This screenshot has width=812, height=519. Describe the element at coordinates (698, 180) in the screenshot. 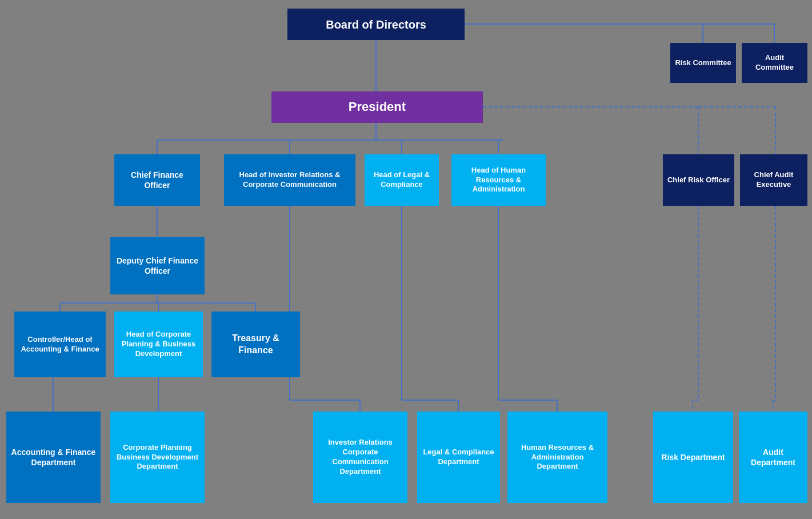

I see `chief-risk-box: Chief Risk Officer` at that location.